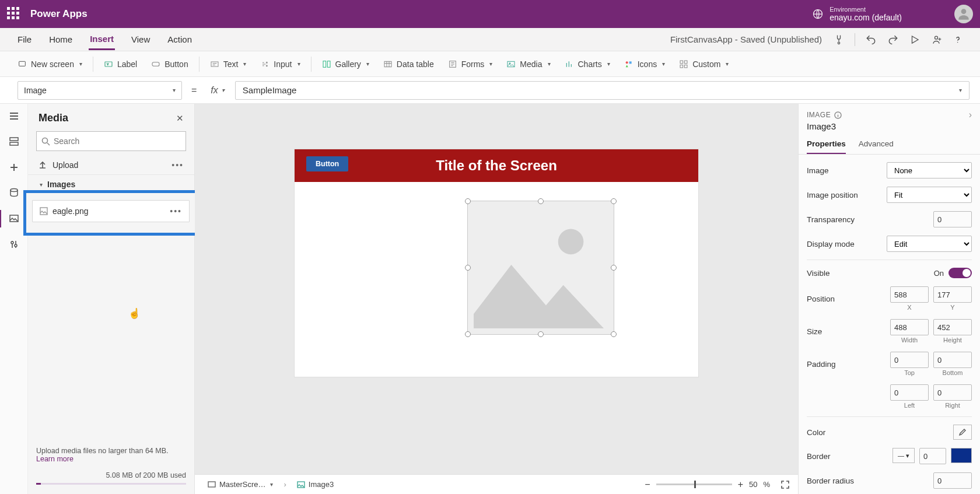 The height and width of the screenshot is (494, 980). I want to click on prop-image-select: None, so click(929, 170).